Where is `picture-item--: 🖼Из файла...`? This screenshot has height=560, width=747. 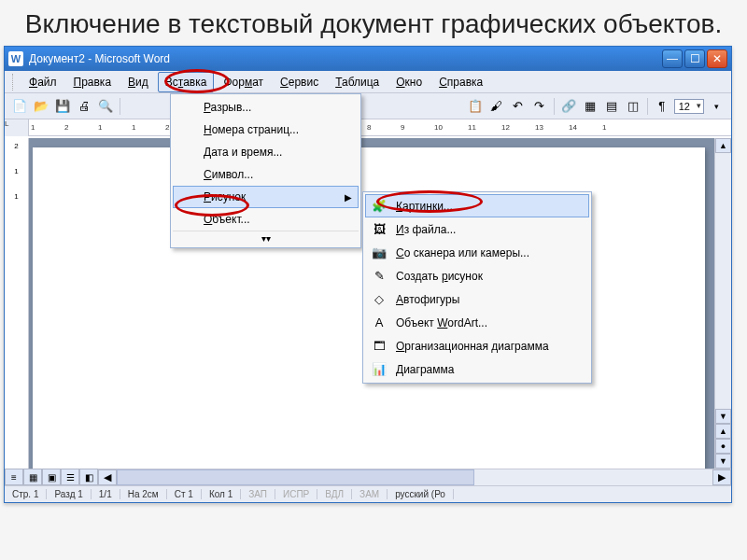 picture-item--: 🖼Из файла... is located at coordinates (477, 230).